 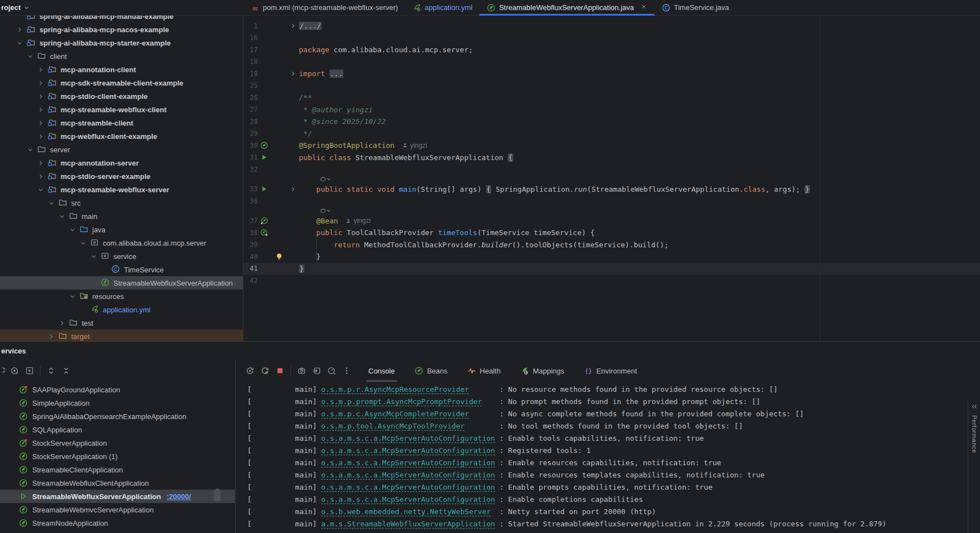 I want to click on new-tab-icon, so click(x=29, y=371).